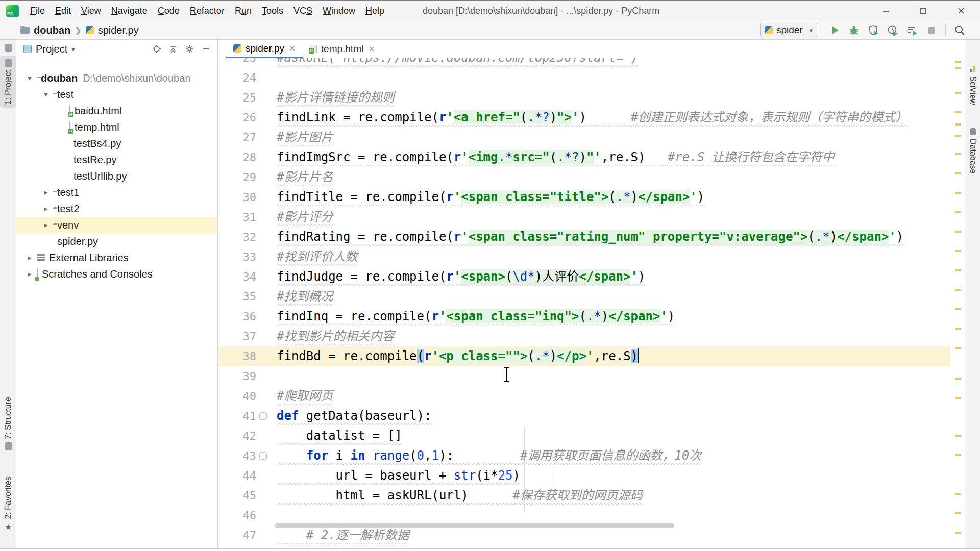  What do you see at coordinates (584, 297) in the screenshot?
I see `code-line-35: 35#找到概况` at bounding box center [584, 297].